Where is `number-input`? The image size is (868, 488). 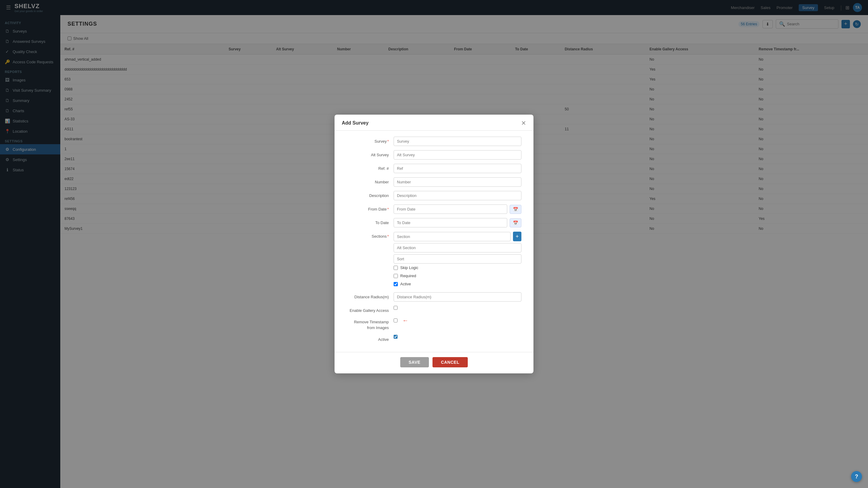 number-input is located at coordinates (458, 182).